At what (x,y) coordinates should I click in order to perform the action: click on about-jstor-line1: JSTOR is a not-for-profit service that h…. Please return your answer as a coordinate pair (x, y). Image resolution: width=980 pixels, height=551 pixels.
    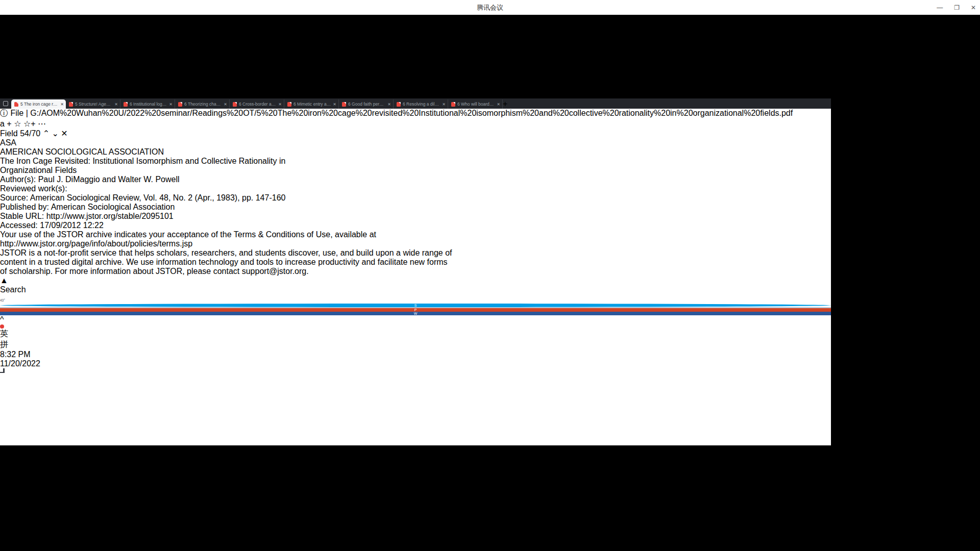
    Looking at the image, I should click on (415, 253).